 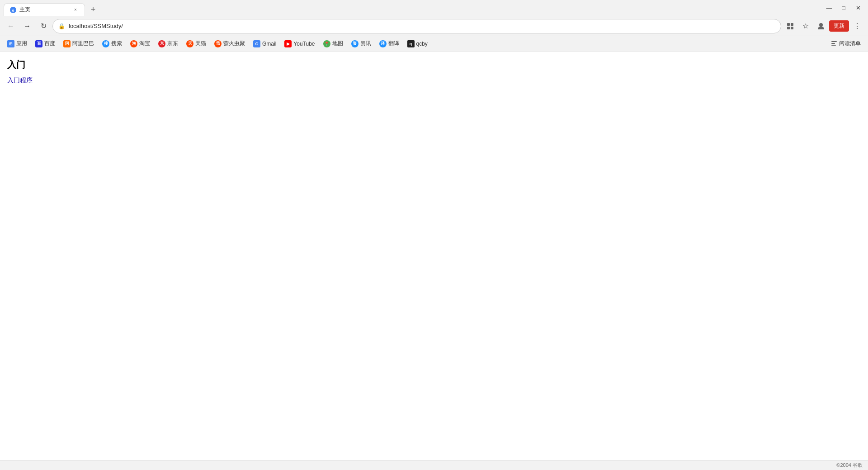 I want to click on bookmark-news-label: 资讯, so click(x=366, y=43).